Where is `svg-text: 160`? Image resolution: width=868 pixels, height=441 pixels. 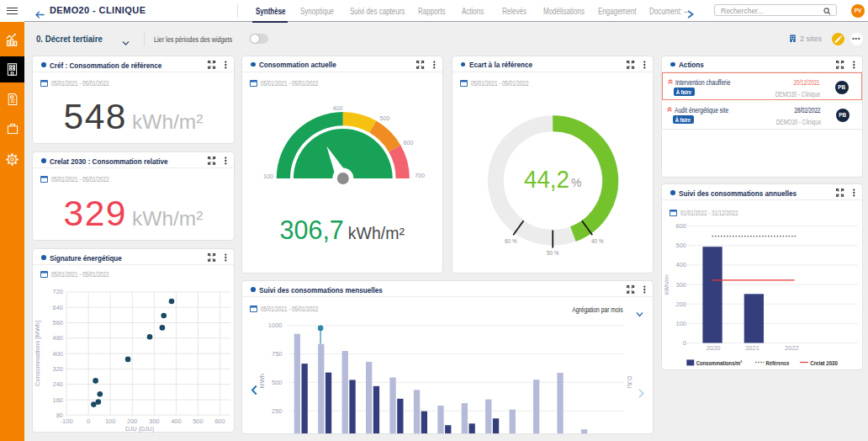
svg-text: 160 is located at coordinates (57, 401).